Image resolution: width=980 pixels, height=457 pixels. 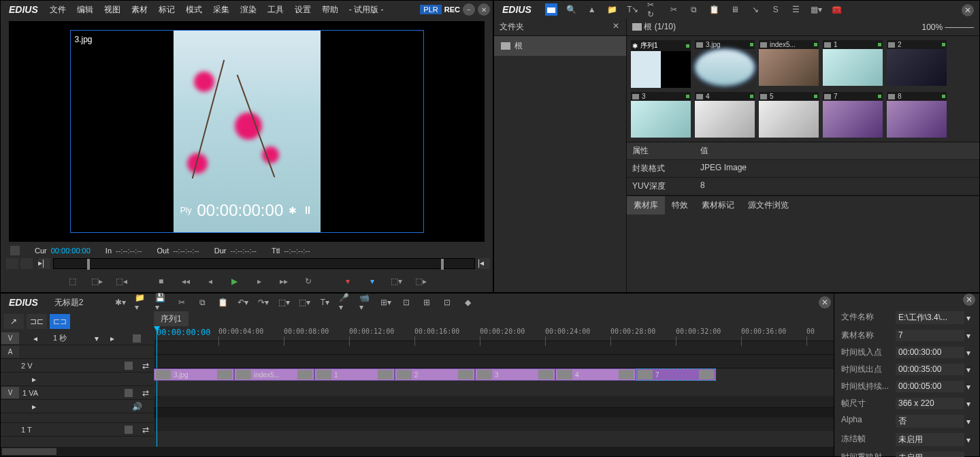 What do you see at coordinates (69, 365) in the screenshot?
I see `track-2v-label: 2 V` at bounding box center [69, 365].